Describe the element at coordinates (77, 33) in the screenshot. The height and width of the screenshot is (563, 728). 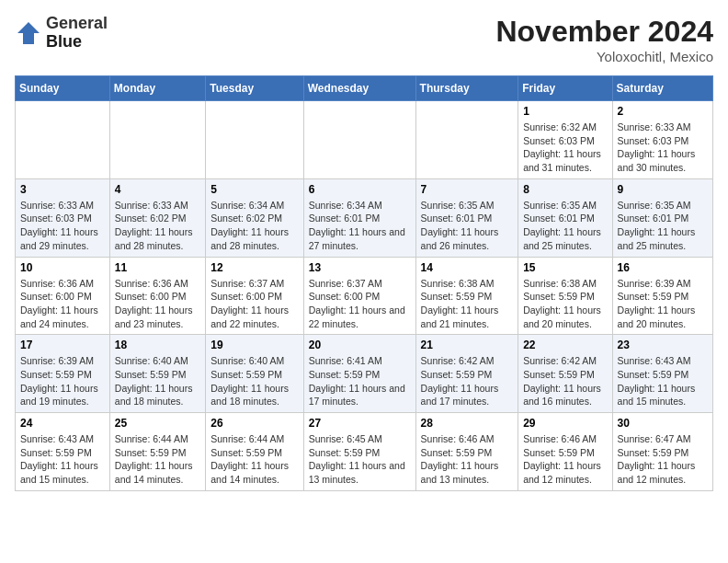
I see `logo-text: General Blue` at that location.